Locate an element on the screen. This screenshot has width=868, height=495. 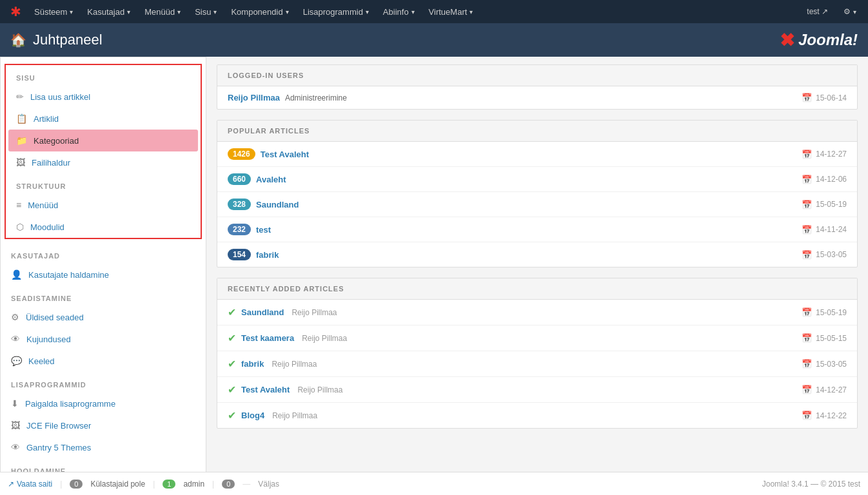
article-icon: 📋 is located at coordinates (22, 119).